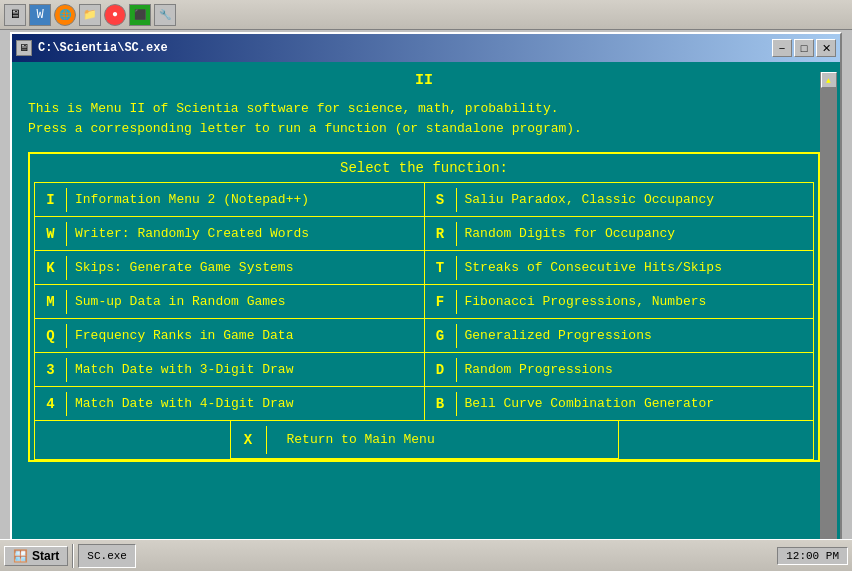 The width and height of the screenshot is (852, 571). Describe the element at coordinates (620, 234) in the screenshot. I see `menu-cell-R: R Random Digits for Occupancy` at that location.